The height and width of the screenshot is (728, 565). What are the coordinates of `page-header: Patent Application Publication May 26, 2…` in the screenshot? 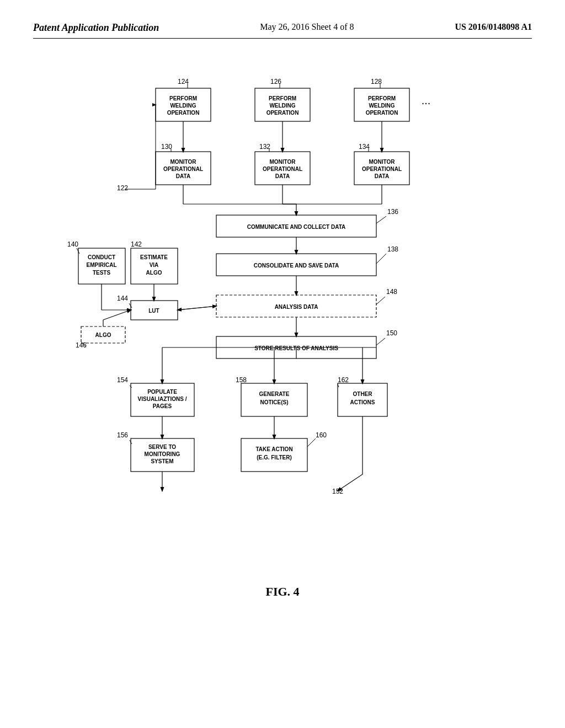 It's located at (282, 30).